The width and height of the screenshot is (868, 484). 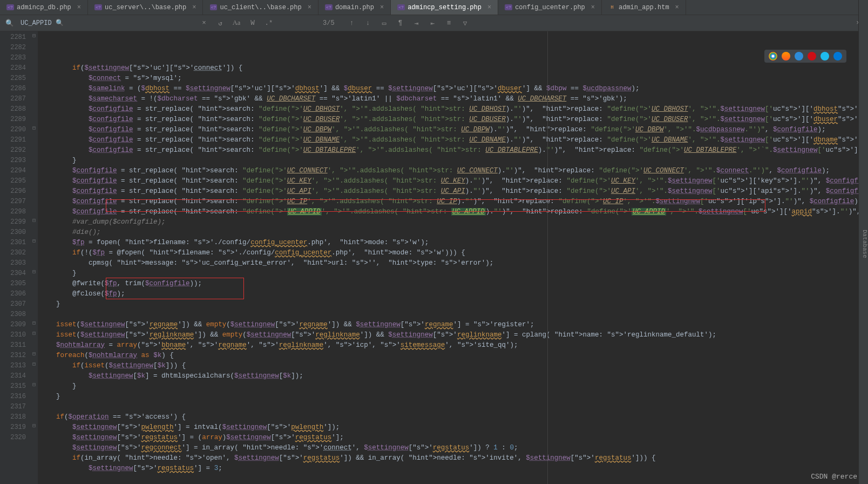 What do you see at coordinates (550, 8) in the screenshot?
I see `tab-label: config_ucenter.php` at bounding box center [550, 8].